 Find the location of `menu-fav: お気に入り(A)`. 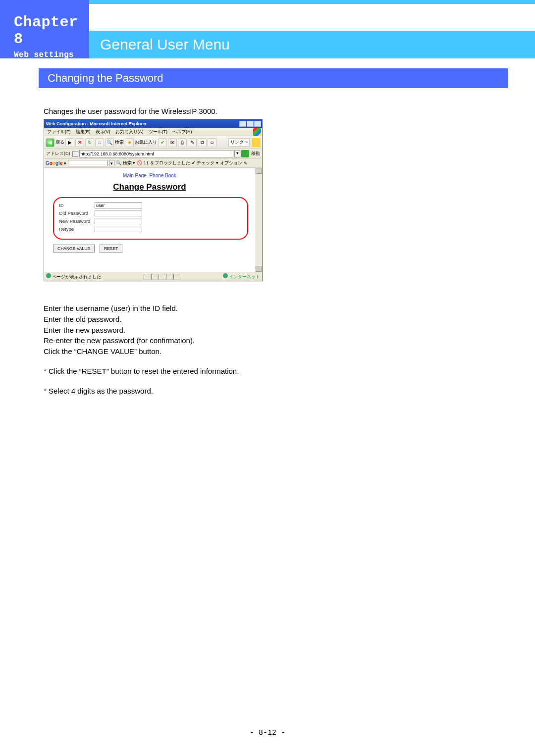

menu-fav: お気に入り(A) is located at coordinates (130, 132).